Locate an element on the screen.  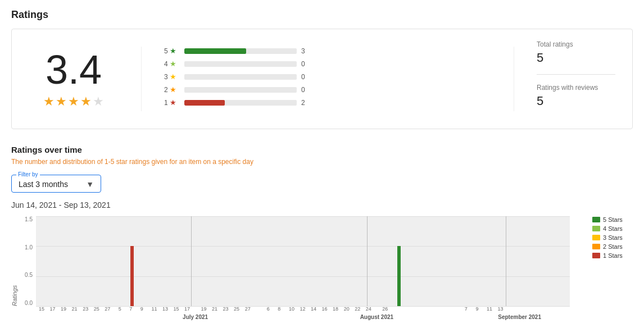
bar-row-4: 4 ★ 0 is located at coordinates (328, 64).